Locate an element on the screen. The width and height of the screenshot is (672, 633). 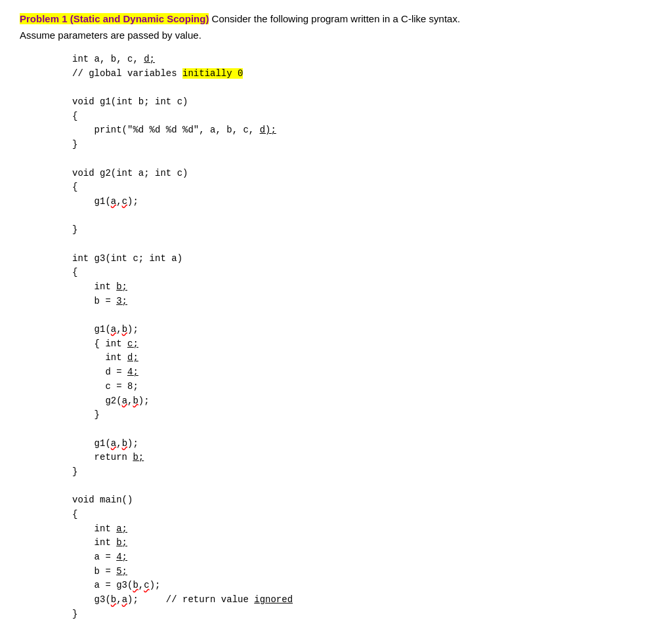
code-line: void g2(int a; int c) is located at coordinates (362, 174).